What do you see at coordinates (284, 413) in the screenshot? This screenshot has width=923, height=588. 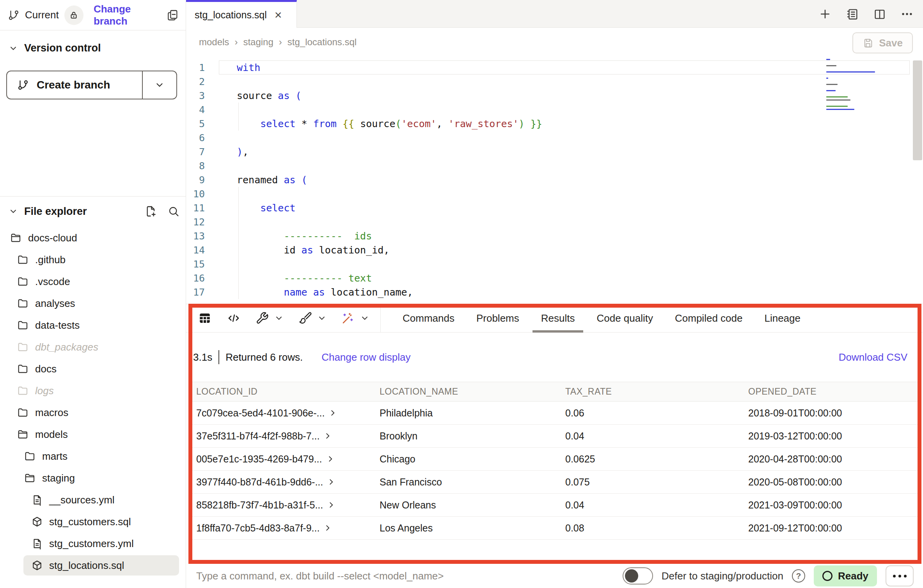 I see `table-cell: 7c079cea-5ed4-4101-906e-...` at bounding box center [284, 413].